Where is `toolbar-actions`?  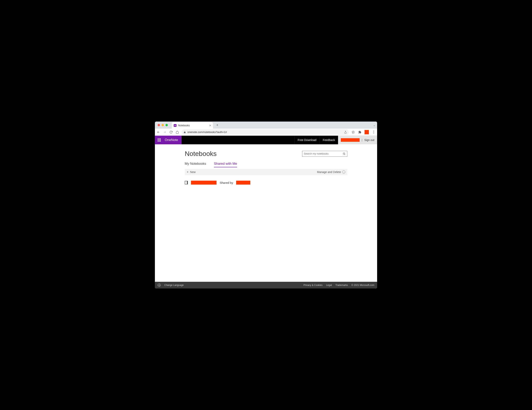 toolbar-actions is located at coordinates (363, 132).